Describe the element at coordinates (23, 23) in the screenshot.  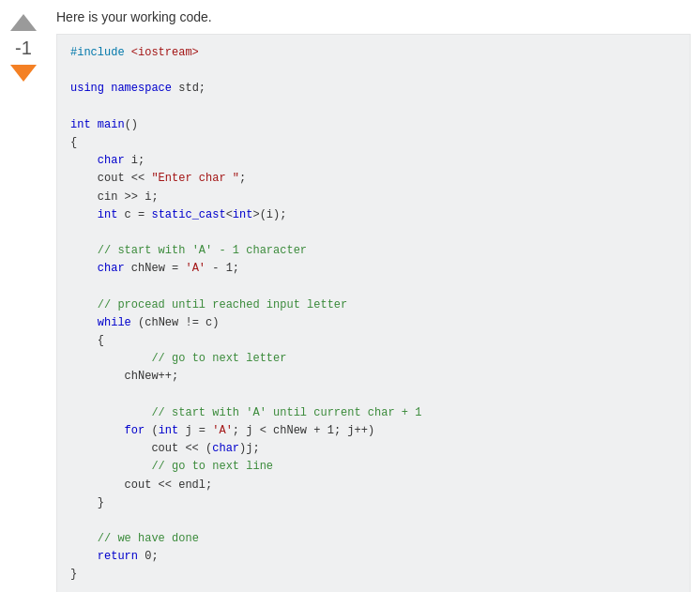
I see `vote-up-button` at that location.